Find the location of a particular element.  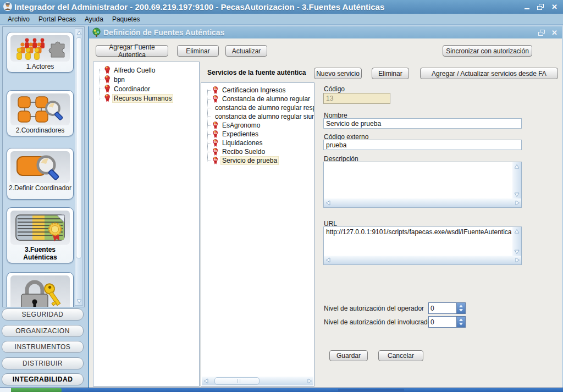

start-button is located at coordinates (36, 390).